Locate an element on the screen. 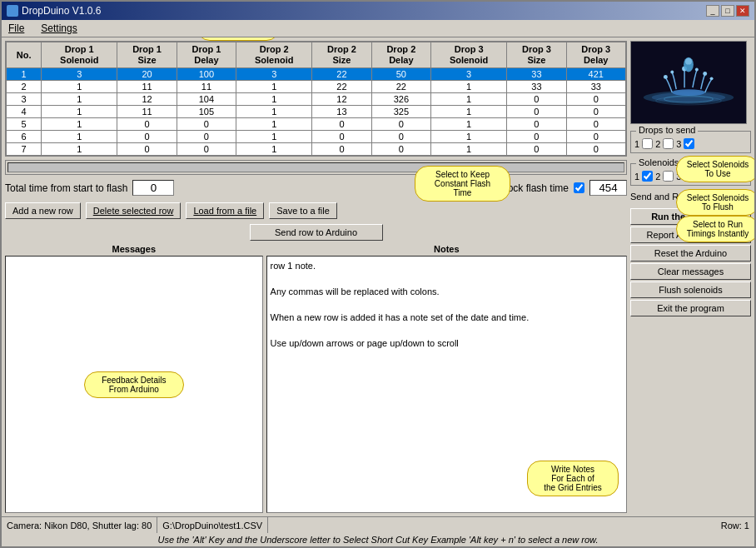 The image size is (756, 548). messages-label: Messages is located at coordinates (134, 249).